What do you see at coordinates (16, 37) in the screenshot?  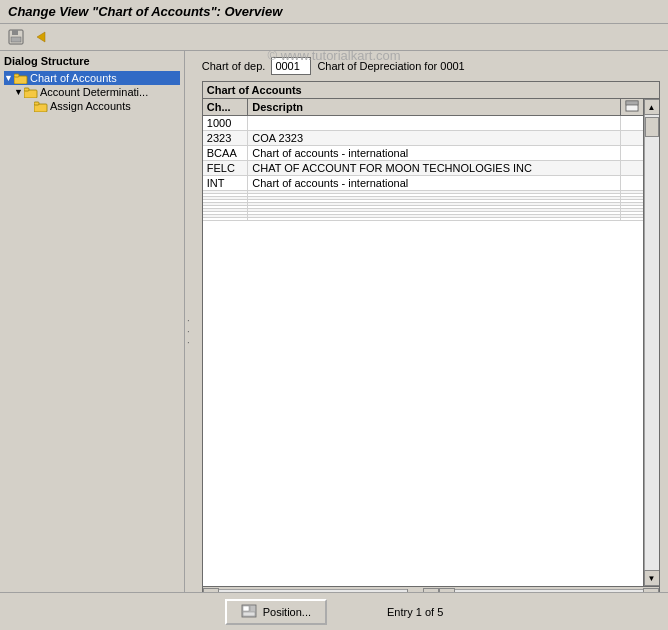 I see `save-icon` at bounding box center [16, 37].